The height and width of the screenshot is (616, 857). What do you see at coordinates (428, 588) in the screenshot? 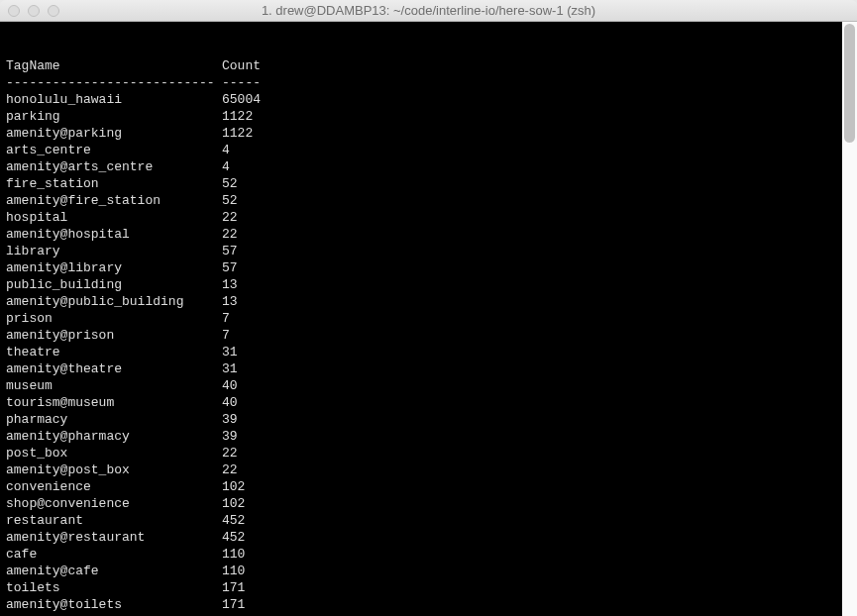
I see `table-row: toilets171` at bounding box center [428, 588].